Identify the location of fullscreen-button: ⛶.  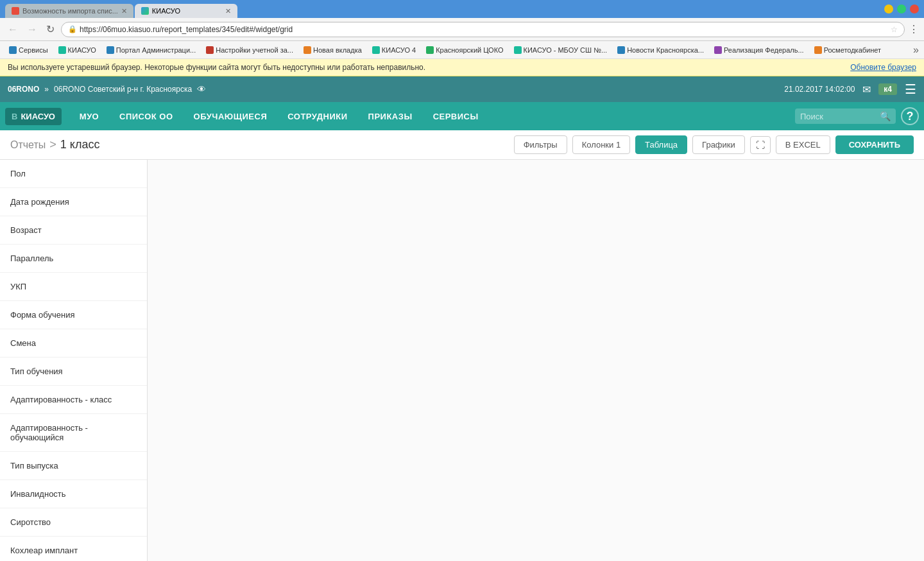
(760, 145).